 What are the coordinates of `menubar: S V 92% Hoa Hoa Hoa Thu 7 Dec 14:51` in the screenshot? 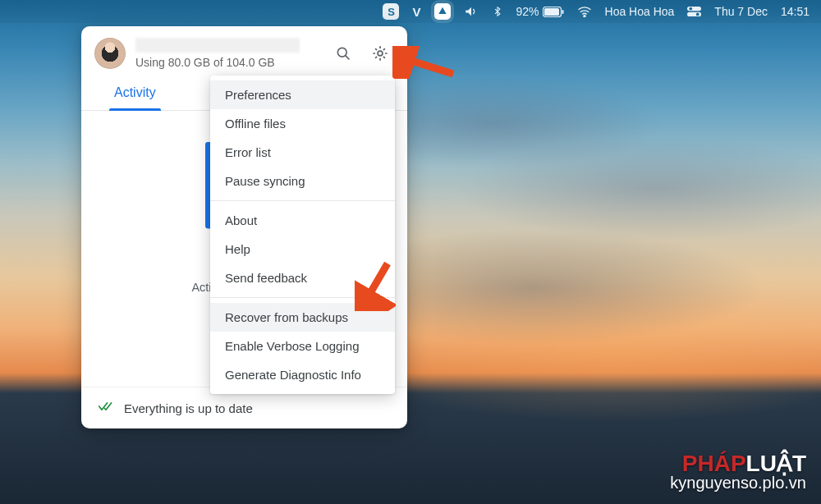 It's located at (410, 11).